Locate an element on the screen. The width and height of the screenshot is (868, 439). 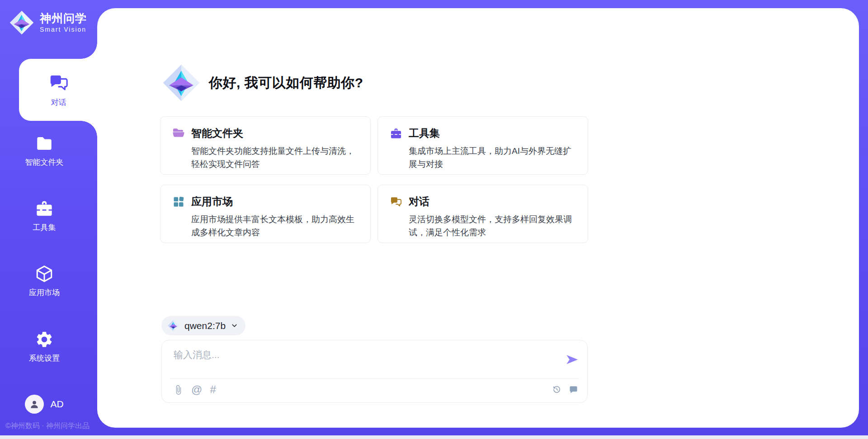
model-selector: qwen2:7b is located at coordinates (203, 326).